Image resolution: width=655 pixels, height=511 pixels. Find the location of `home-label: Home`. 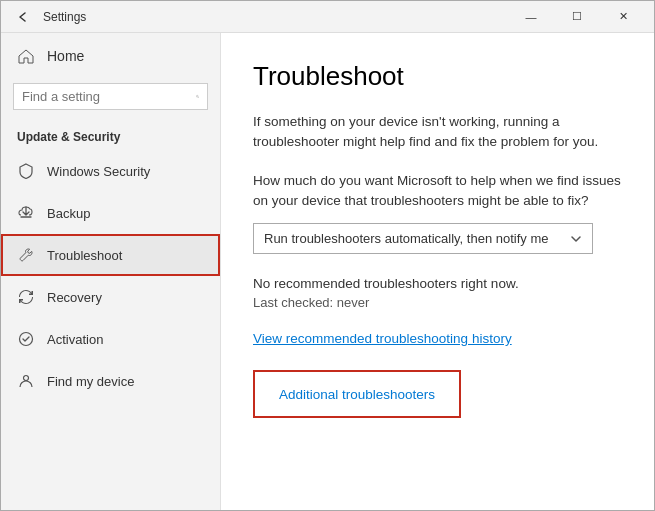

home-label: Home is located at coordinates (66, 56).